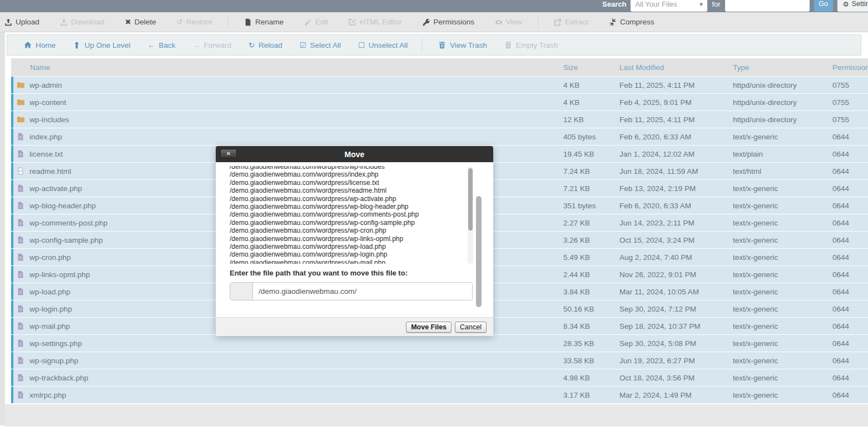  Describe the element at coordinates (266, 46) in the screenshot. I see `reload-button: ↻Reload` at that location.